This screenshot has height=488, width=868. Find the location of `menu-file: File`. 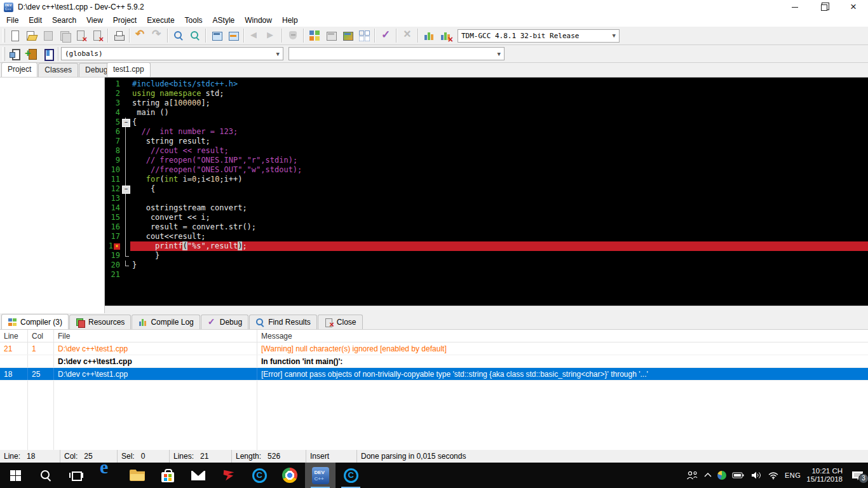

menu-file: File is located at coordinates (13, 20).